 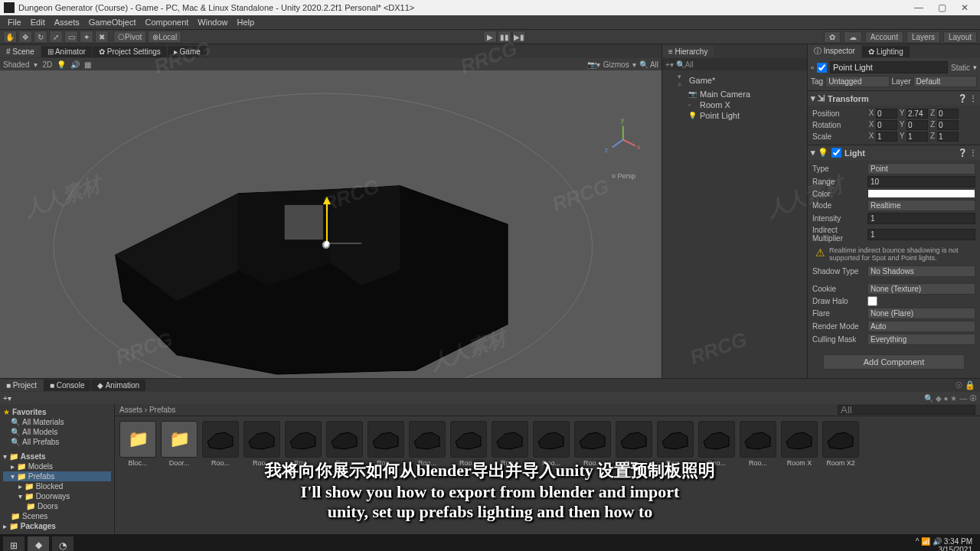 I want to click on scale-z, so click(x=948, y=136).